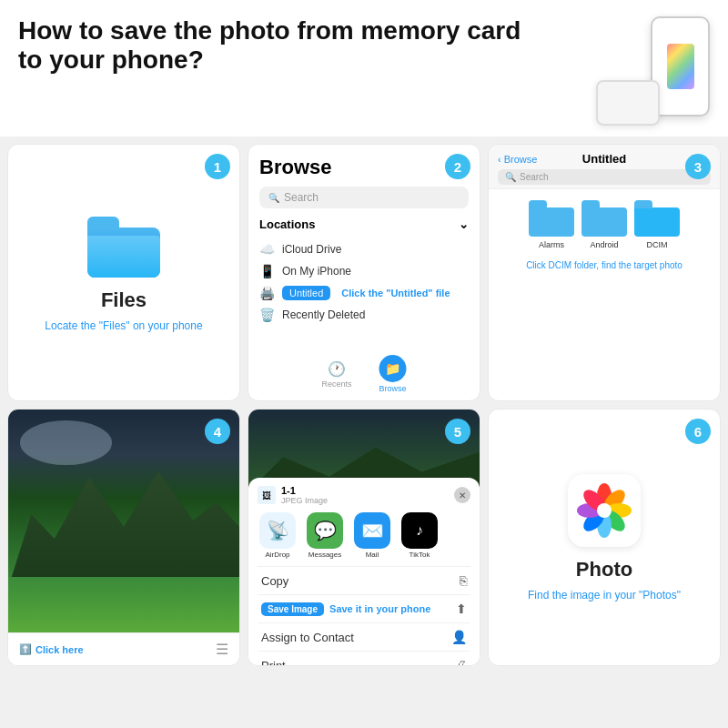 The image size is (728, 728). What do you see at coordinates (604, 218) in the screenshot?
I see `android-folder-icon` at bounding box center [604, 218].